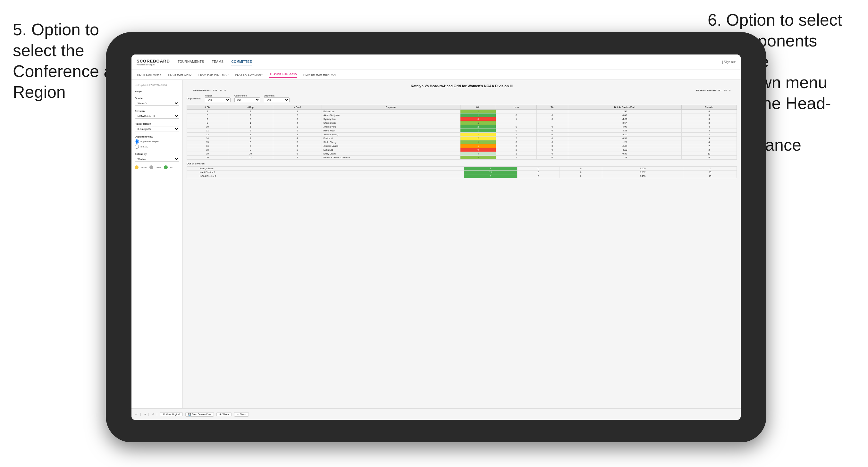 Image resolution: width=868 pixels, height=467 pixels. Describe the element at coordinates (391, 115) in the screenshot. I see `cell-opponent: Alexis Sudjianto` at that location.